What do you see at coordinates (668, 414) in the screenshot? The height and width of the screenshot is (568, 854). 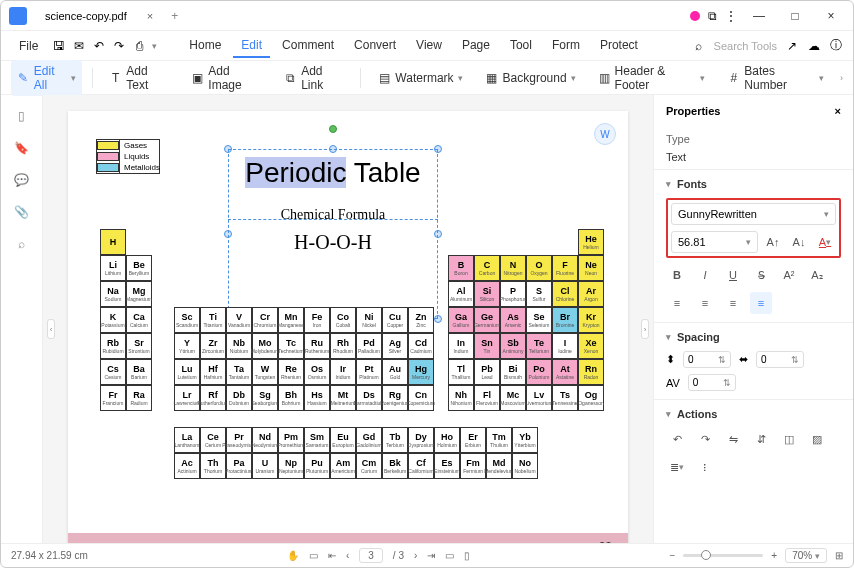 I see `collapse-actions-icon: ▾` at bounding box center [668, 414].